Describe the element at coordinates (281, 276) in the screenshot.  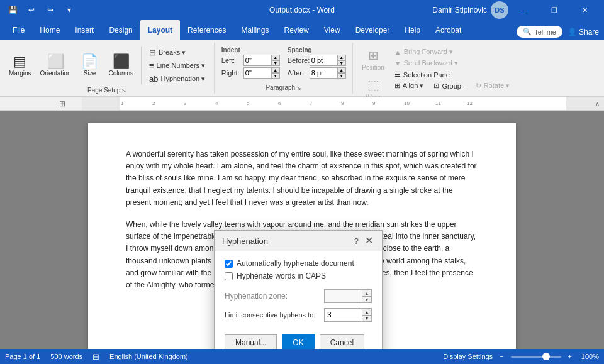
I see `hyphenate-caps-label: Hyphenate words in CAPS` at that location.